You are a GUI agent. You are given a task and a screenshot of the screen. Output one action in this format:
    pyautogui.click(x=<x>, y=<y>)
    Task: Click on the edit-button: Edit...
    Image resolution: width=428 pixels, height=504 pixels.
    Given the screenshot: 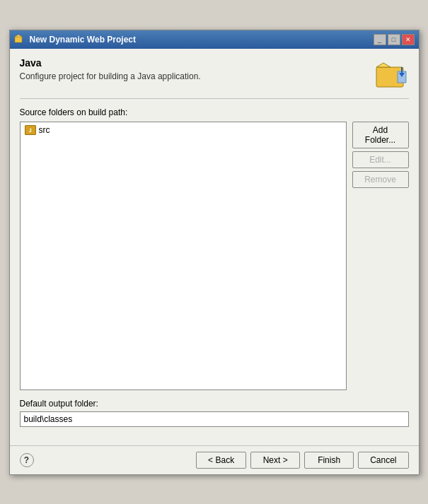 What is the action you would take?
    pyautogui.click(x=381, y=160)
    